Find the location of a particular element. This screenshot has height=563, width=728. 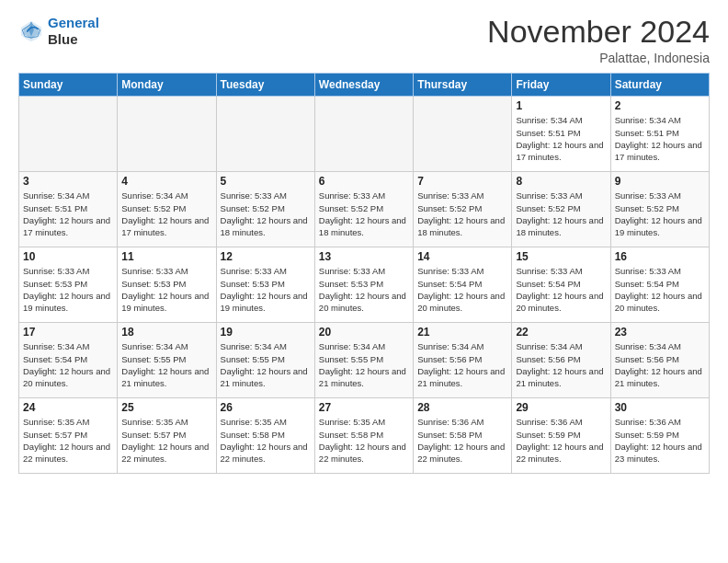

day-info: Sunrise: 5:34 AMSunset: 5:52 PMDaylight:… is located at coordinates (166, 213).